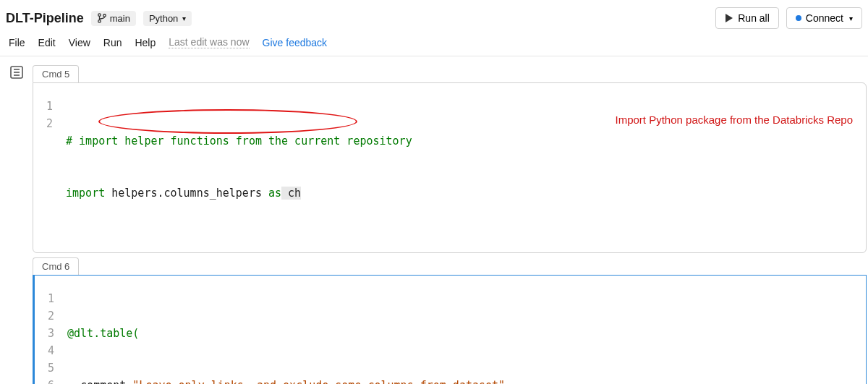 The width and height of the screenshot is (868, 384). I want to click on language-selector: Python ▾, so click(168, 19).